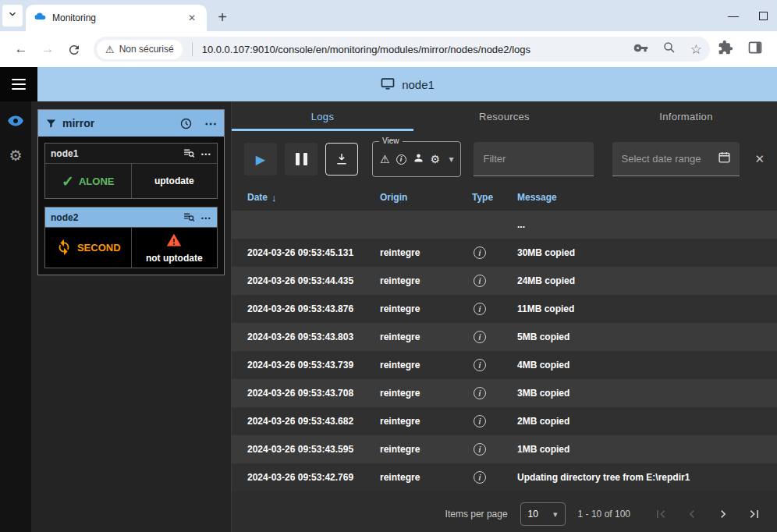 The width and height of the screenshot is (777, 532). I want to click on password-key-icon, so click(641, 50).